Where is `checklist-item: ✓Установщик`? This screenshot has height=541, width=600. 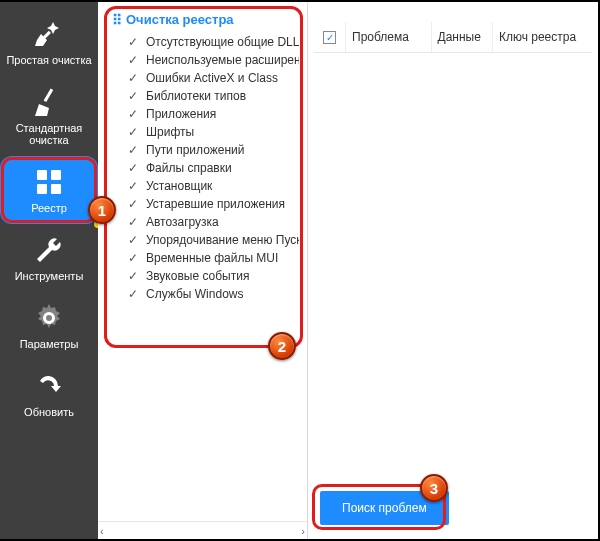 checklist-item: ✓Установщик is located at coordinates (206, 186).